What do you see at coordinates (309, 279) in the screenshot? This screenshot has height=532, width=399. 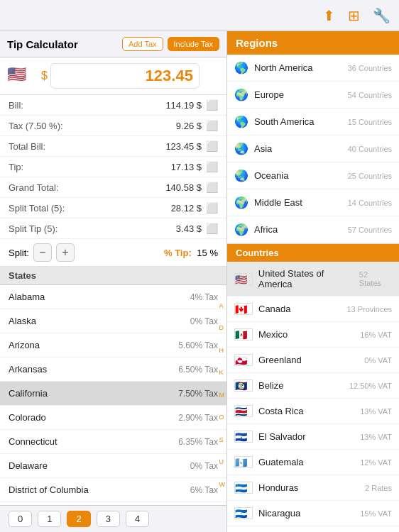 I see `country-name: United States of America` at bounding box center [309, 279].